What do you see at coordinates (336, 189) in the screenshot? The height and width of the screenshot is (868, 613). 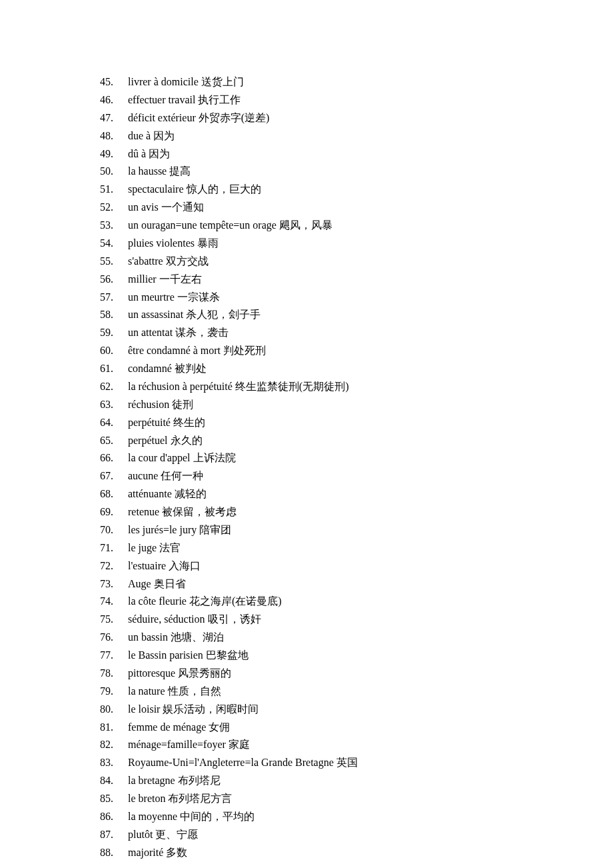 I see `list-item: spectaculaire 惊人的，巨大的` at bounding box center [336, 189].